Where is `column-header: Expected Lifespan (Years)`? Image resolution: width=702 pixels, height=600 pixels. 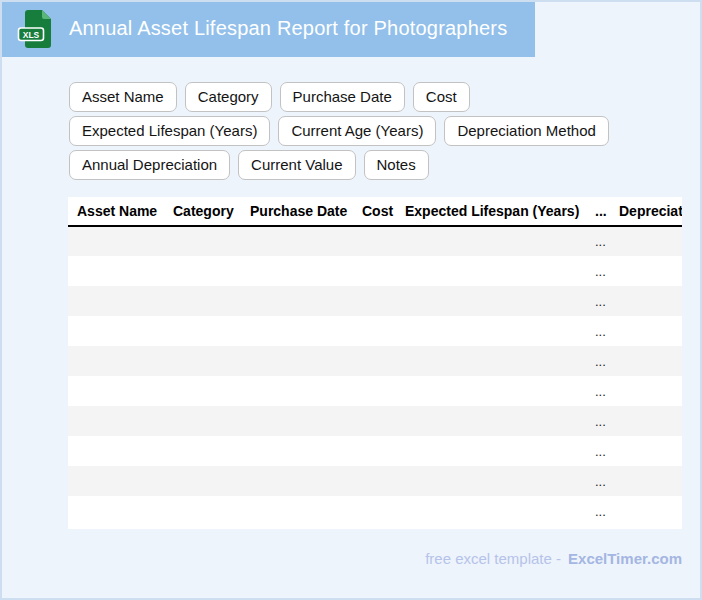
column-header: Expected Lifespan (Years) is located at coordinates (491, 212).